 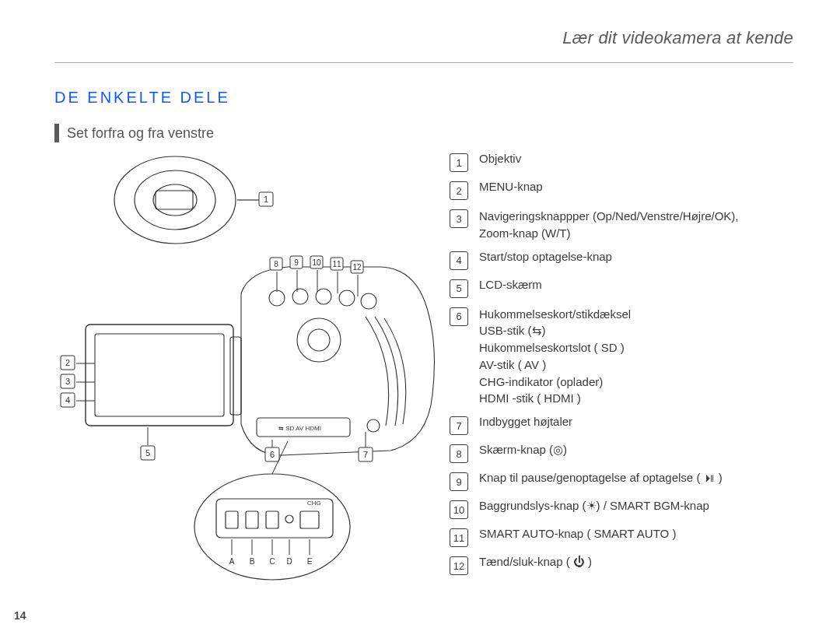 I want to click on callout-1: 1, so click(x=266, y=199).